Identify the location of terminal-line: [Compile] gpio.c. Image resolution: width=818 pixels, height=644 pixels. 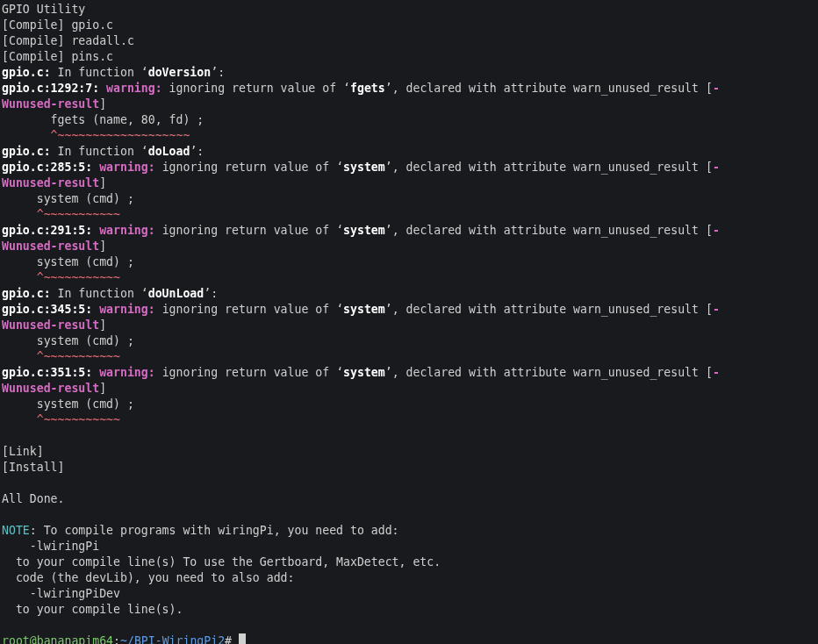
(409, 25).